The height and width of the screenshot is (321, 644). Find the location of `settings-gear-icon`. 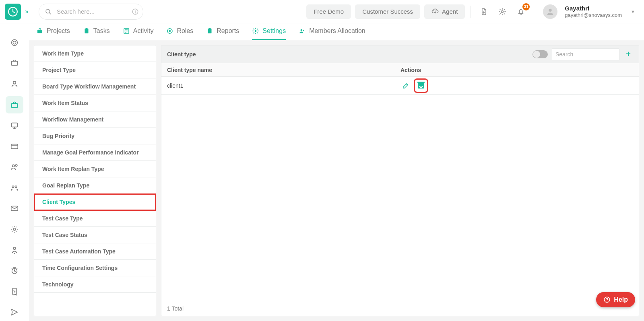

settings-gear-icon is located at coordinates (502, 12).